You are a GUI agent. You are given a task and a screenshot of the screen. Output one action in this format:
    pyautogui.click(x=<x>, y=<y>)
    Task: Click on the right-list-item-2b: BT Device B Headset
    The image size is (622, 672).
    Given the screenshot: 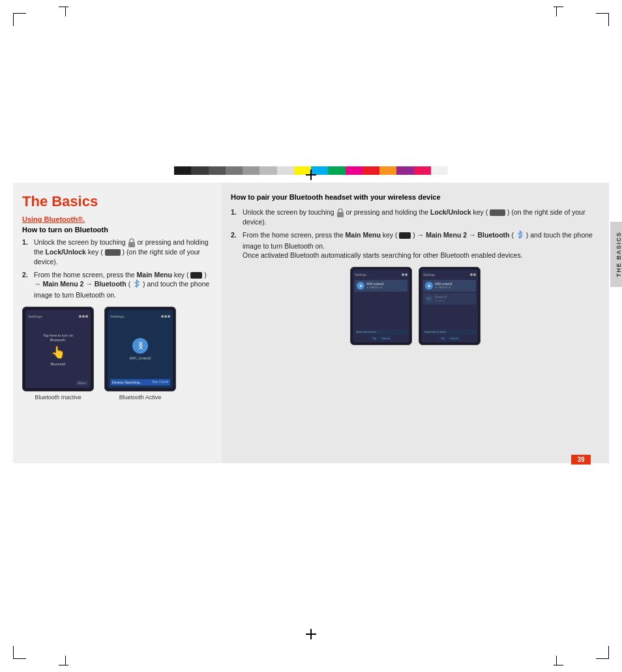 What is the action you would take?
    pyautogui.click(x=450, y=299)
    